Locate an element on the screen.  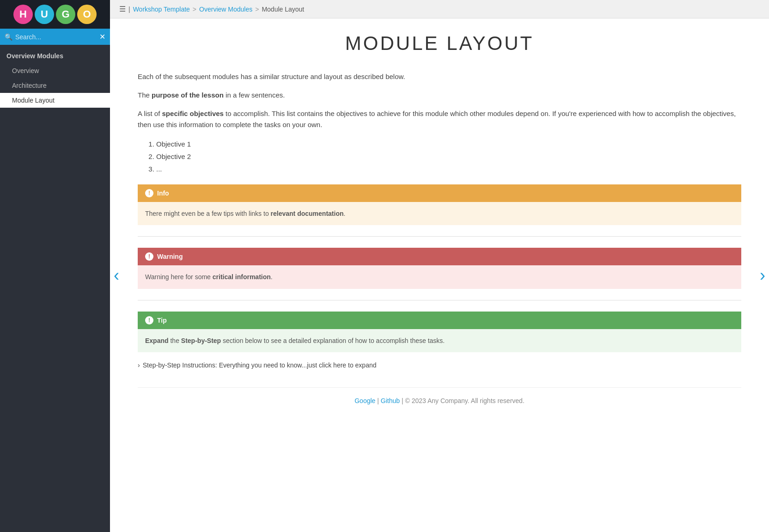
logo-letter-u: U is located at coordinates (44, 14).